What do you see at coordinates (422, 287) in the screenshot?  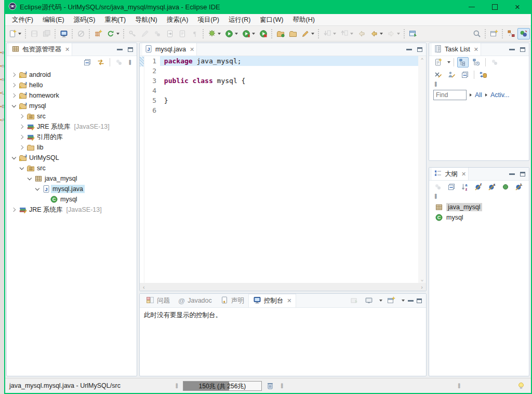 I see `scroll-right-icon: ›` at bounding box center [422, 287].